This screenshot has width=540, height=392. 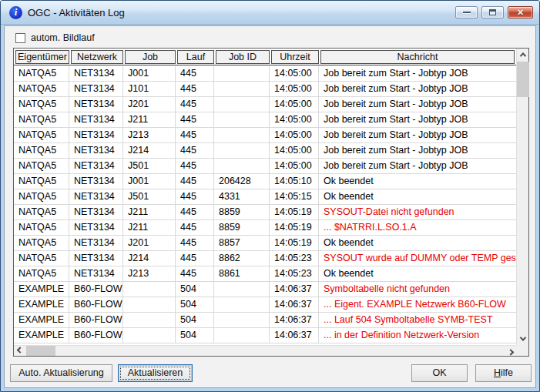 What do you see at coordinates (62, 373) in the screenshot?
I see `auto-refresh-button: Auto. Aktualisierung` at bounding box center [62, 373].